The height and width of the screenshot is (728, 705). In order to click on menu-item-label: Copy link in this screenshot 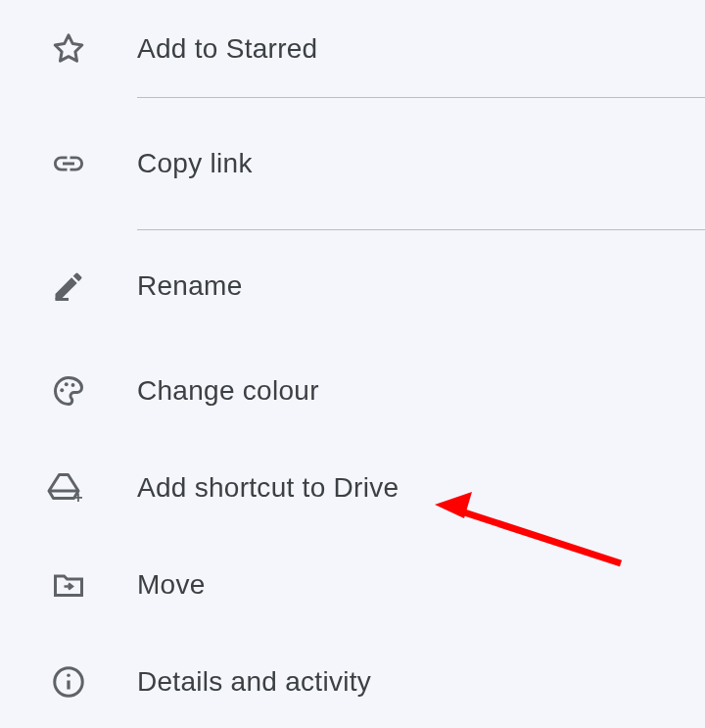, I will do `click(195, 164)`.